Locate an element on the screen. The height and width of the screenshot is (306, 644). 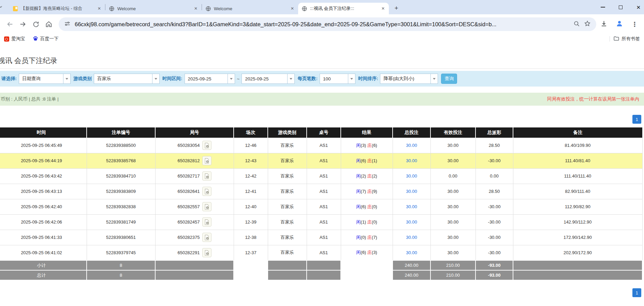
bet-record-row: 2025-09-25 06:44:19522839385768650282812… is located at coordinates (321, 161).